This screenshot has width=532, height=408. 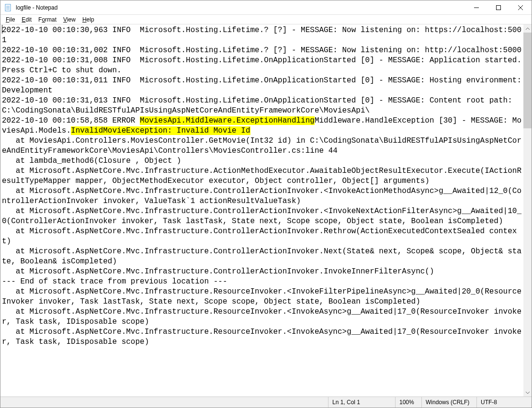 What do you see at coordinates (498, 8) in the screenshot?
I see `maximize-button` at bounding box center [498, 8].